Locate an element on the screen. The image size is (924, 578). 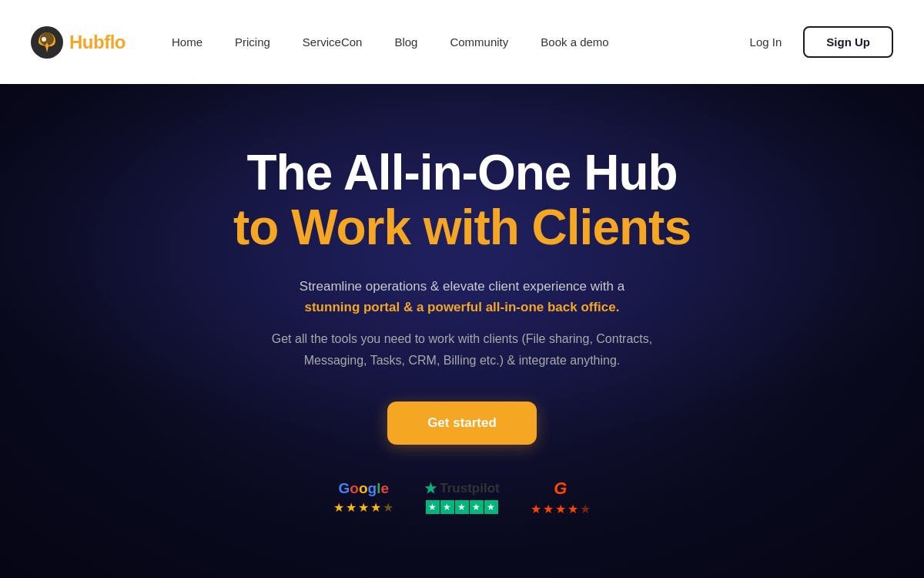
ratings-row: Google ★ ★ ★ ★ ★ ★ Trustpilot ★ ★ is located at coordinates (462, 498).